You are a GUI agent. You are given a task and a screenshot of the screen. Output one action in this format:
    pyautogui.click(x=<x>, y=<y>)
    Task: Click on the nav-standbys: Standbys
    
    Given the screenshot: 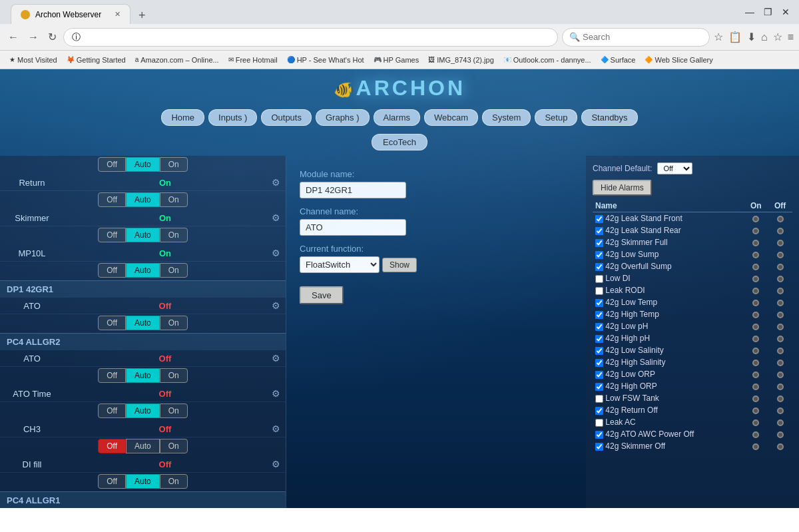 What is the action you would take?
    pyautogui.click(x=609, y=117)
    